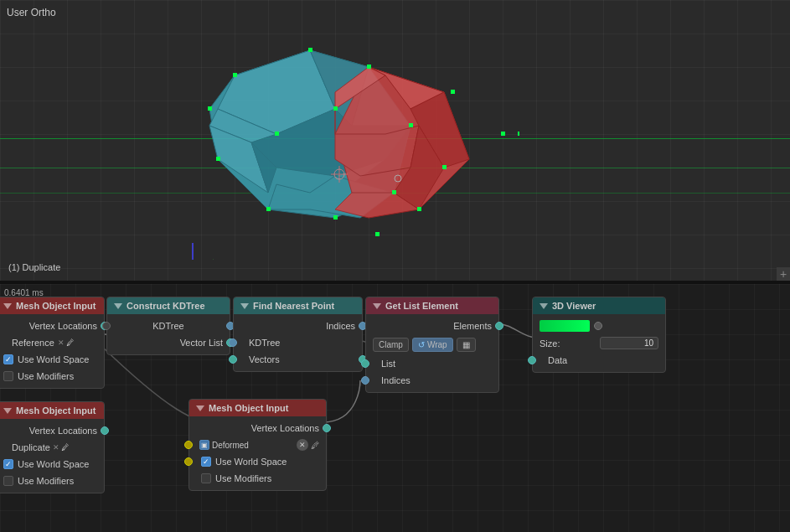 This screenshot has height=532, width=790. I want to click on row-vertex-locs-2-out: Vertex Locations, so click(258, 428).